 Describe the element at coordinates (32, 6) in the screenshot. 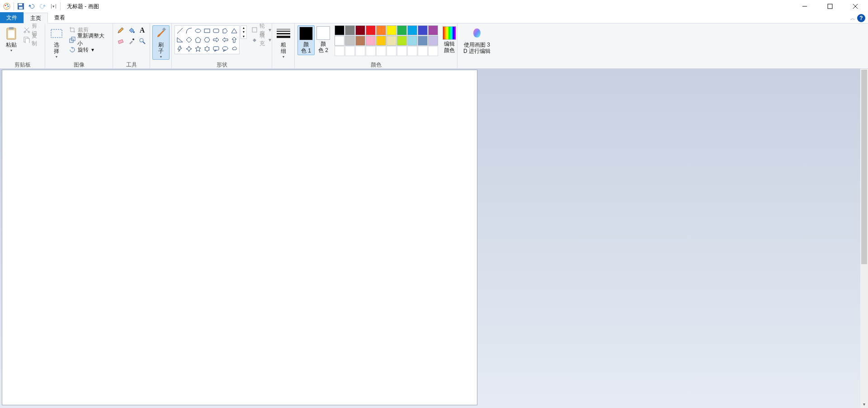

I see `undo-icon` at that location.